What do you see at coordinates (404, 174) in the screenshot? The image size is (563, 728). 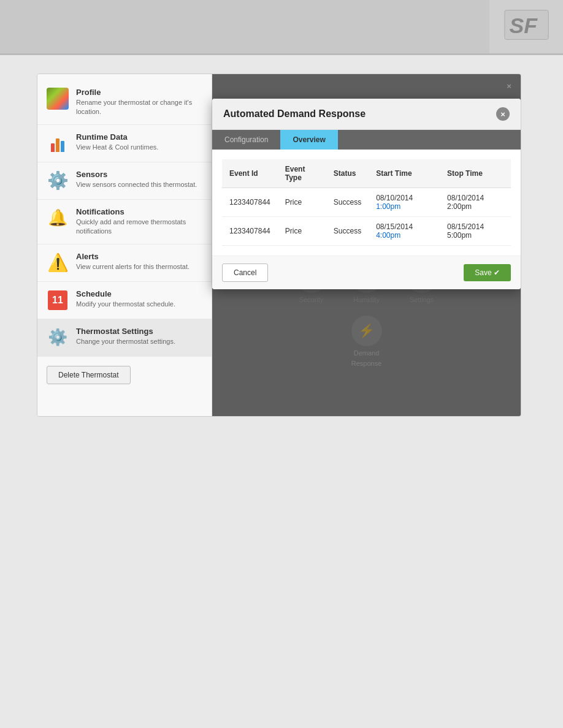 I see `col-start-time: Start Time` at bounding box center [404, 174].